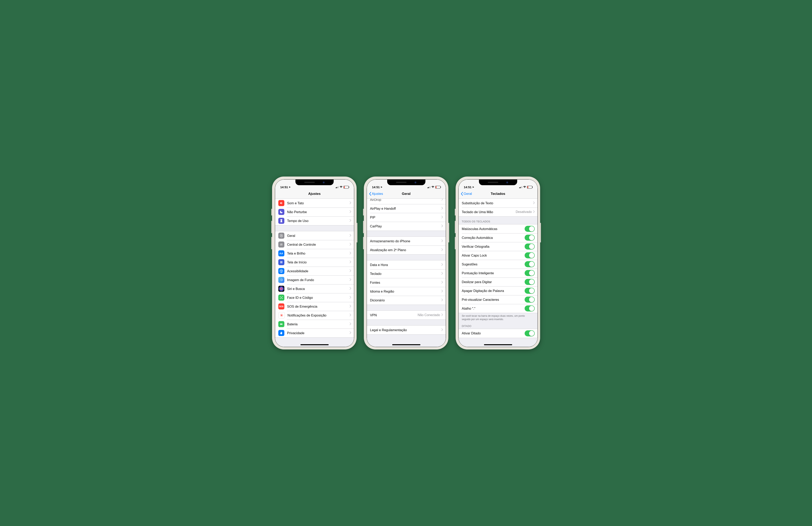 Image resolution: width=812 pixels, height=526 pixels. What do you see at coordinates (498, 246) in the screenshot?
I see `list-row: Verificar Ortografia` at bounding box center [498, 246].